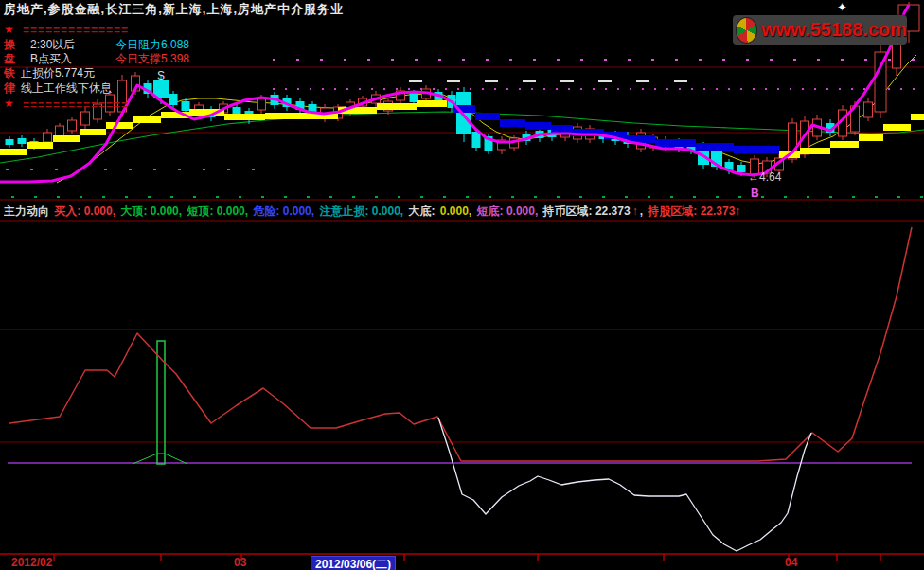 This screenshot has width=924, height=570. Describe the element at coordinates (174, 9) in the screenshot. I see `stock-concept-title: 房地产,参股金融,长江三角,新上海,上海,房地产中介服务业` at that location.